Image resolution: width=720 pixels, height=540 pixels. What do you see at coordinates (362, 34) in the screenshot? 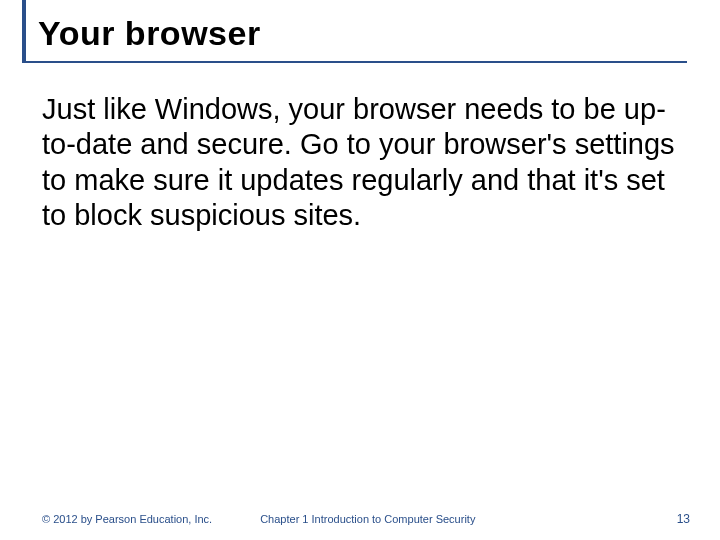
I see `slide-title: Your browser` at bounding box center [362, 34].